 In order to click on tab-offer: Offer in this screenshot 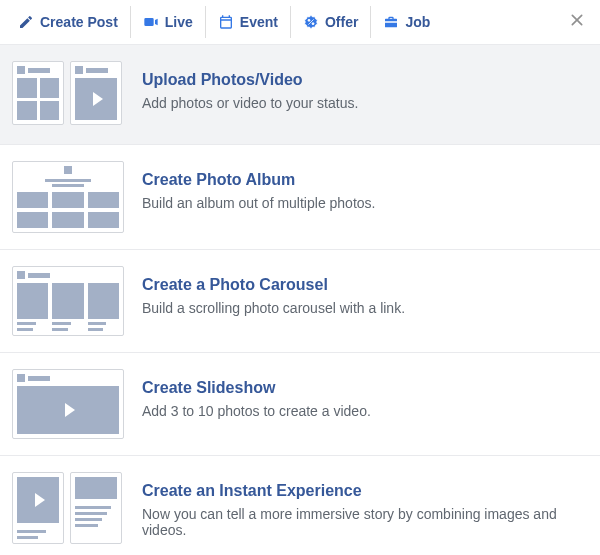, I will do `click(330, 22)`.